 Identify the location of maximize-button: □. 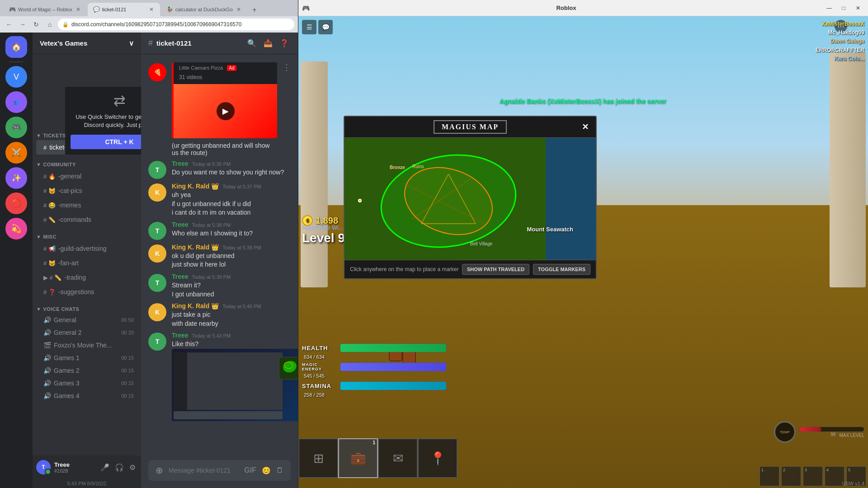
(844, 8).